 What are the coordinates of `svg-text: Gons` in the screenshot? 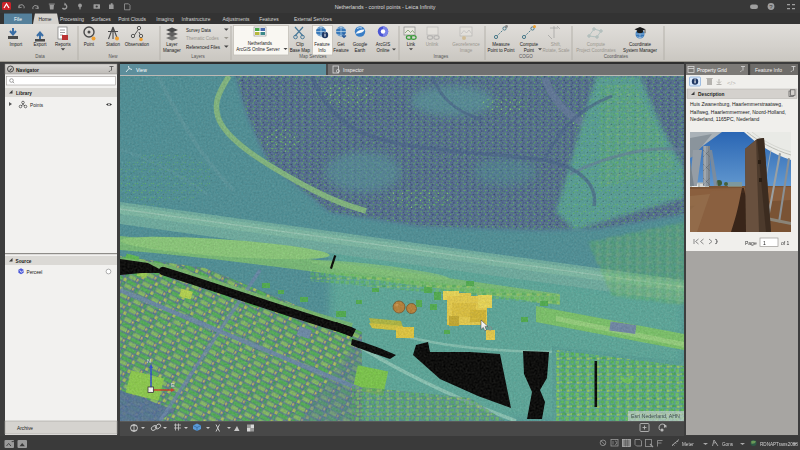 It's located at (728, 444).